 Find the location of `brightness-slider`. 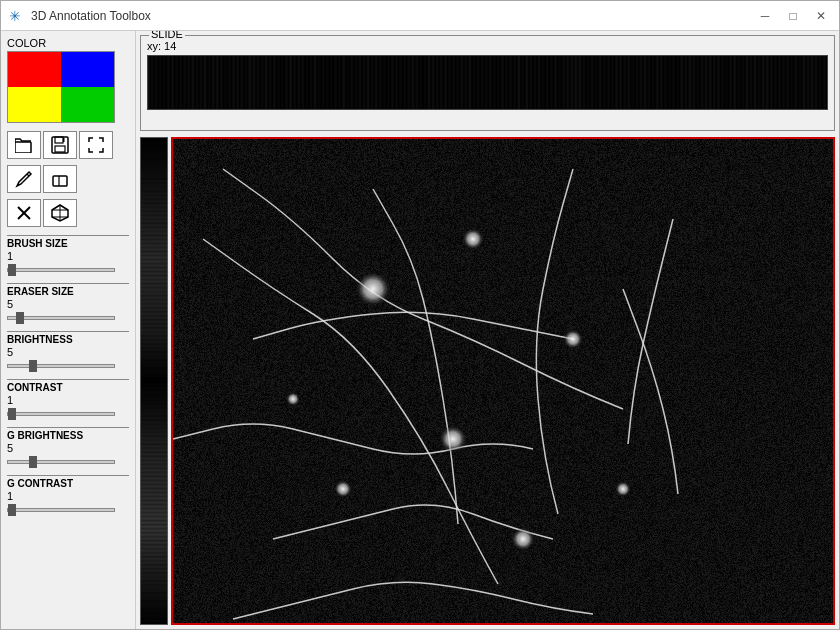

brightness-slider is located at coordinates (61, 366).